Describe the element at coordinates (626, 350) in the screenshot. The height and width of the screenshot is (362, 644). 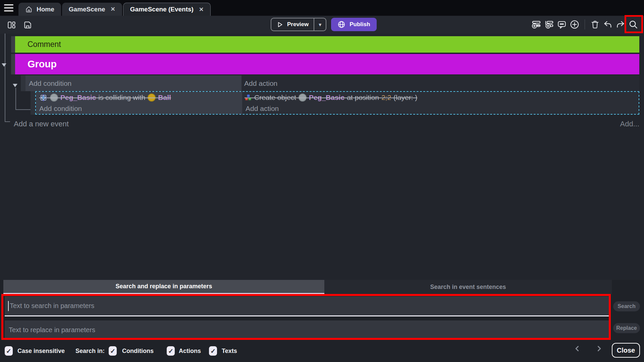
I see `close-button: Close` at that location.